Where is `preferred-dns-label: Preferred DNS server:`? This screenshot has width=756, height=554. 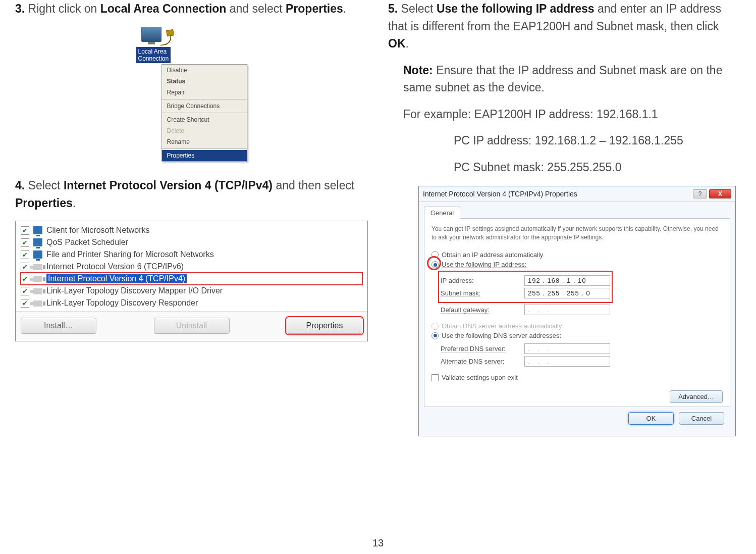
preferred-dns-label: Preferred DNS server: is located at coordinates (478, 348).